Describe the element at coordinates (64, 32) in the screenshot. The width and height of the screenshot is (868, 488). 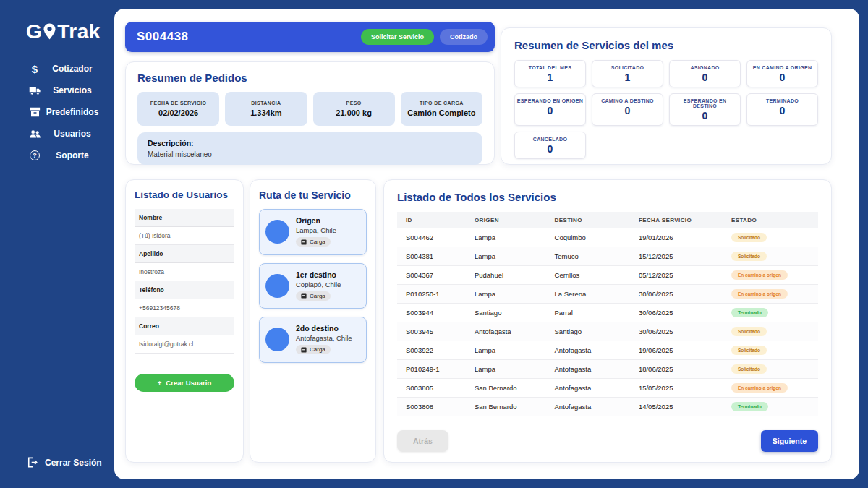
I see `gotrak-logo: G Trak` at that location.